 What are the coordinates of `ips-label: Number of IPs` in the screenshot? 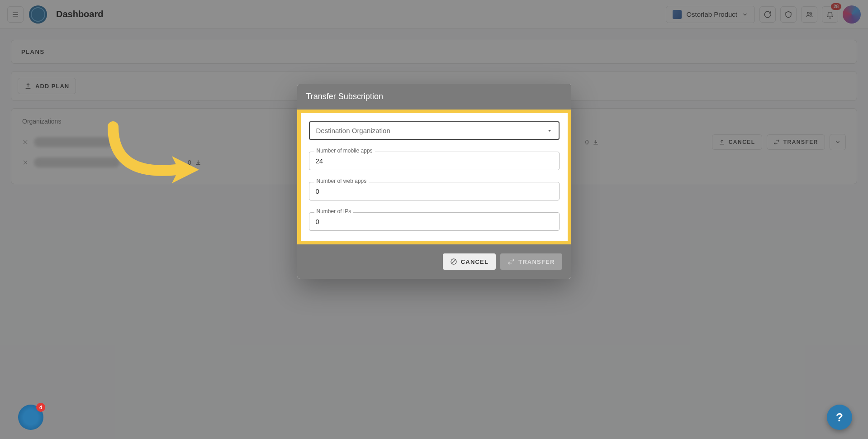 It's located at (334, 211).